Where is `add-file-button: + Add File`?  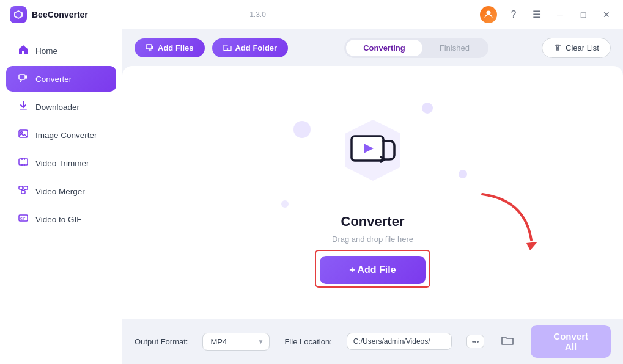
add-file-button: + Add File is located at coordinates (372, 270).